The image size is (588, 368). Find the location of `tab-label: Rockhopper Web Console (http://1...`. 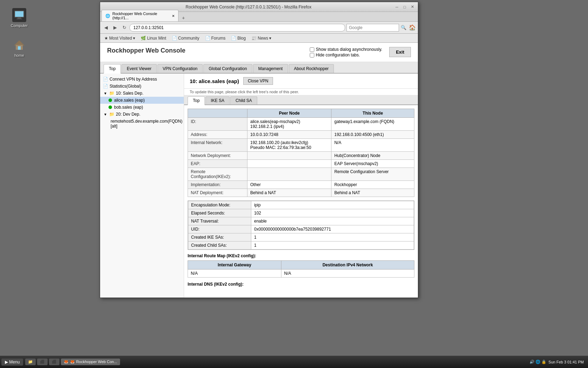

tab-label: Rockhopper Web Console (http://1... is located at coordinates (140, 16).